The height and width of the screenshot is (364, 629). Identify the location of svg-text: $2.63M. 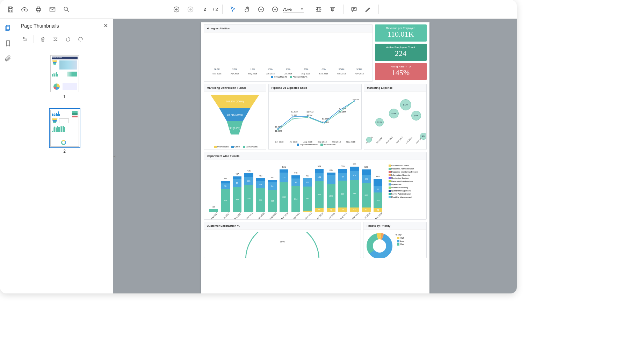
(356, 100).